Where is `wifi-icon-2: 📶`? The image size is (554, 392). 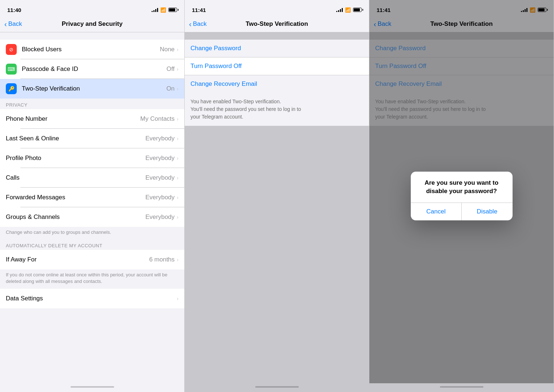 wifi-icon-2: 📶 is located at coordinates (348, 10).